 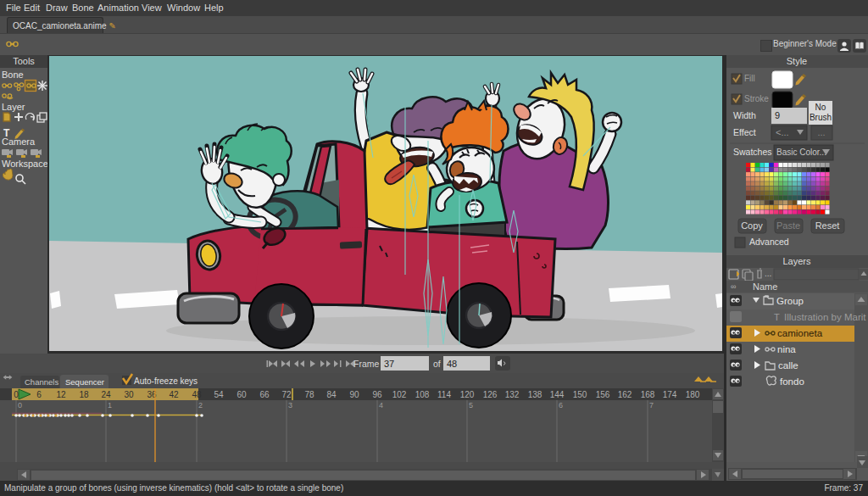 I want to click on svg-text: 102, so click(x=400, y=395).